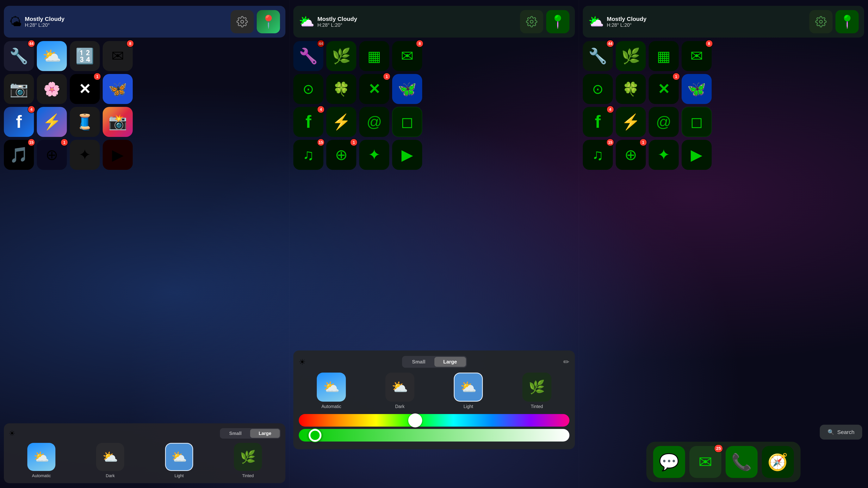 This screenshot has width=868, height=488. Describe the element at coordinates (332, 391) in the screenshot. I see `style-auto-large: ⛅ Automatic` at that location.